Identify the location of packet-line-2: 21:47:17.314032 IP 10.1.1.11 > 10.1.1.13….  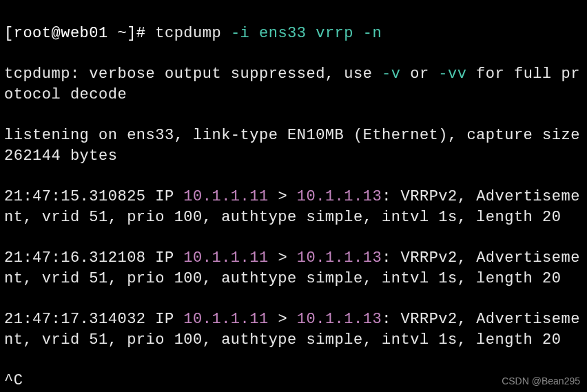
(294, 329).